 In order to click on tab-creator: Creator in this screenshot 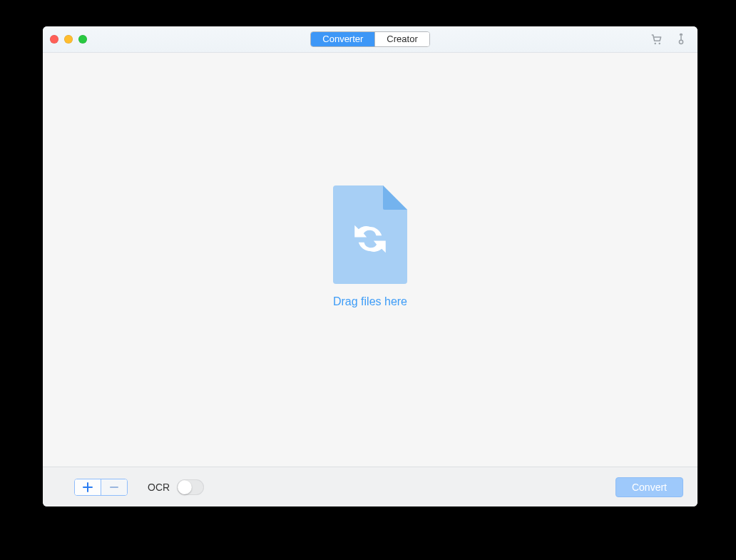, I will do `click(402, 39)`.